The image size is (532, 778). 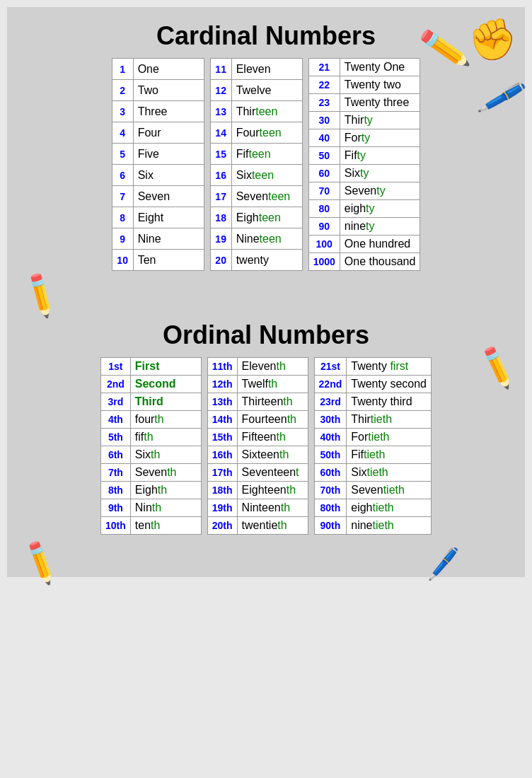 What do you see at coordinates (272, 455) in the screenshot?
I see `word-cell: Sixteenth` at bounding box center [272, 455].